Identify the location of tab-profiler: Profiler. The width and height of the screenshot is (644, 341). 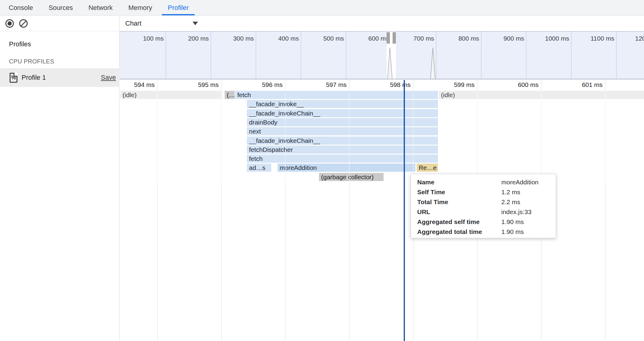
(178, 8).